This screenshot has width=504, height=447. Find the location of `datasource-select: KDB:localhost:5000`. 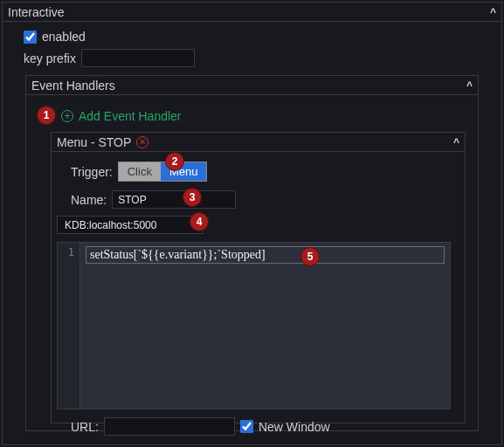

datasource-select: KDB:localhost:5000 is located at coordinates (130, 225).